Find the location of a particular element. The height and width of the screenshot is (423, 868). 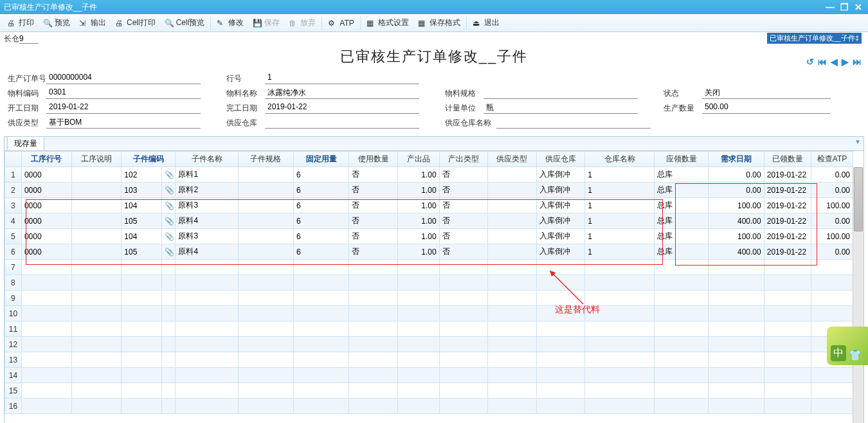

nav-first-icon: ⏮ is located at coordinates (822, 62).